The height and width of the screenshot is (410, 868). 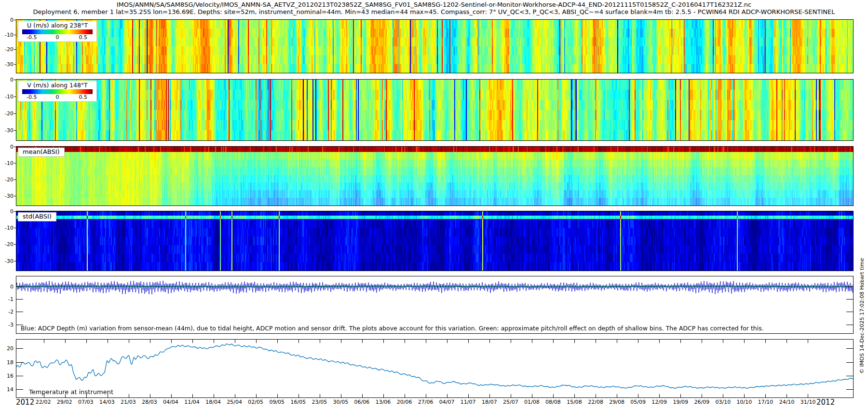 I want to click on x-tick-label: 31/10, so click(x=808, y=402).